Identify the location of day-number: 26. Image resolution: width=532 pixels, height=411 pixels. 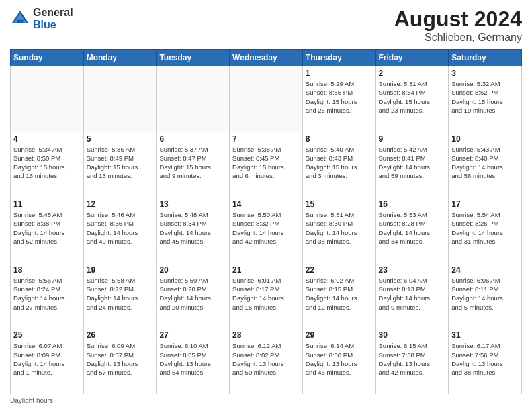
(120, 335).